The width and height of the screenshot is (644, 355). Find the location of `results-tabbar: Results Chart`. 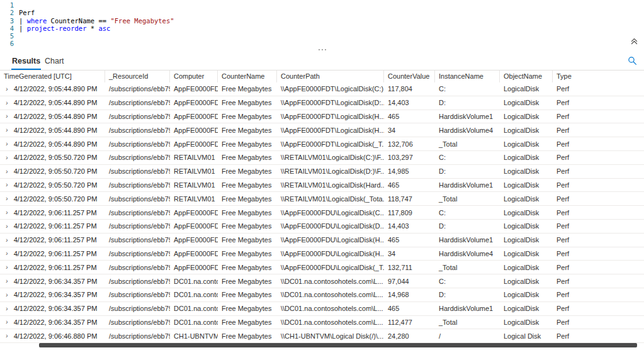

results-tabbar: Results Chart is located at coordinates (322, 62).